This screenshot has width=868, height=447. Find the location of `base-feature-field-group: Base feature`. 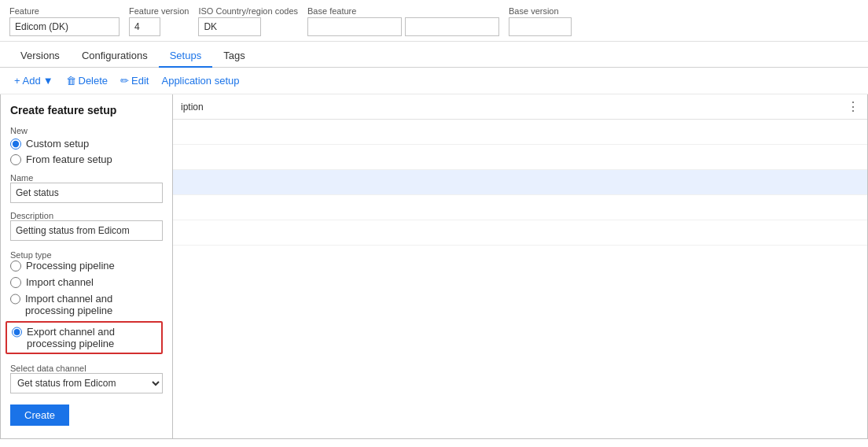

base-feature-field-group: Base feature is located at coordinates (403, 21).